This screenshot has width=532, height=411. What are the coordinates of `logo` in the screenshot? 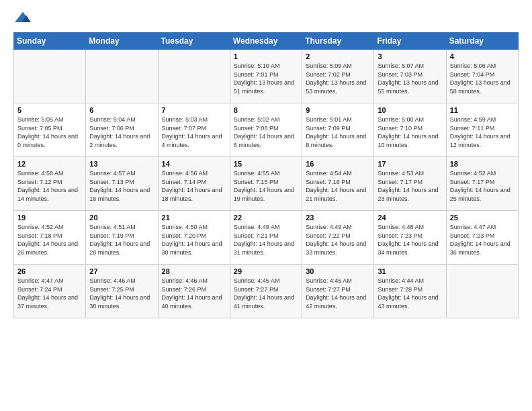 It's located at (24, 18).